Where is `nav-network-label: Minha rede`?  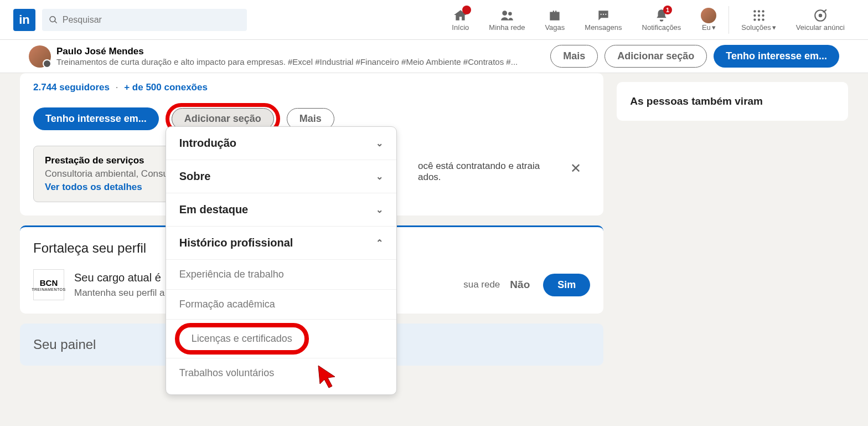 nav-network-label: Minha rede is located at coordinates (507, 28).